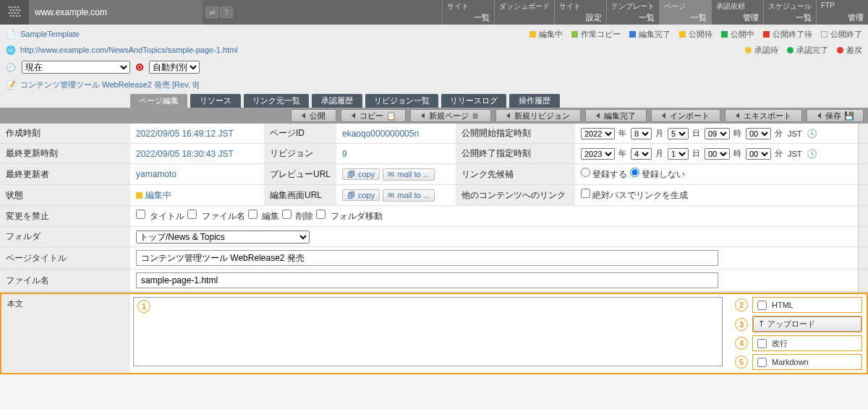 The image size is (868, 409). I want to click on export-button: エキスポート, so click(764, 116).